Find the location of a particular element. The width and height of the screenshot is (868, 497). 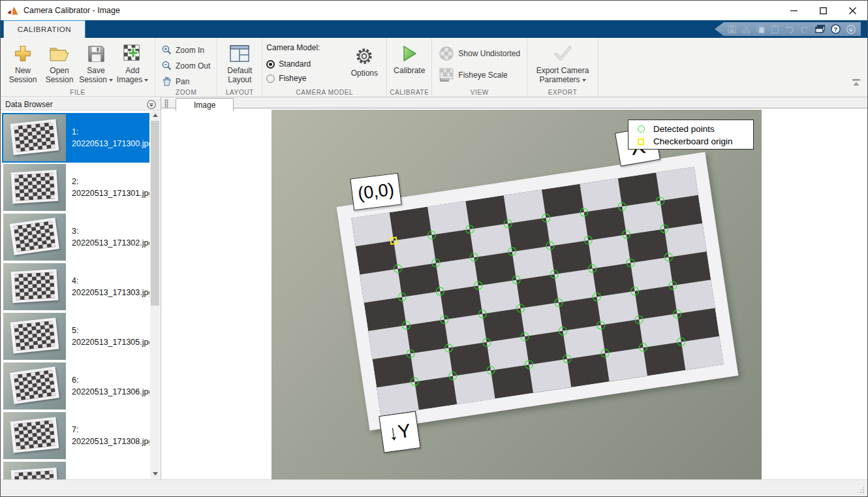

pan-button: Pan is located at coordinates (186, 81).